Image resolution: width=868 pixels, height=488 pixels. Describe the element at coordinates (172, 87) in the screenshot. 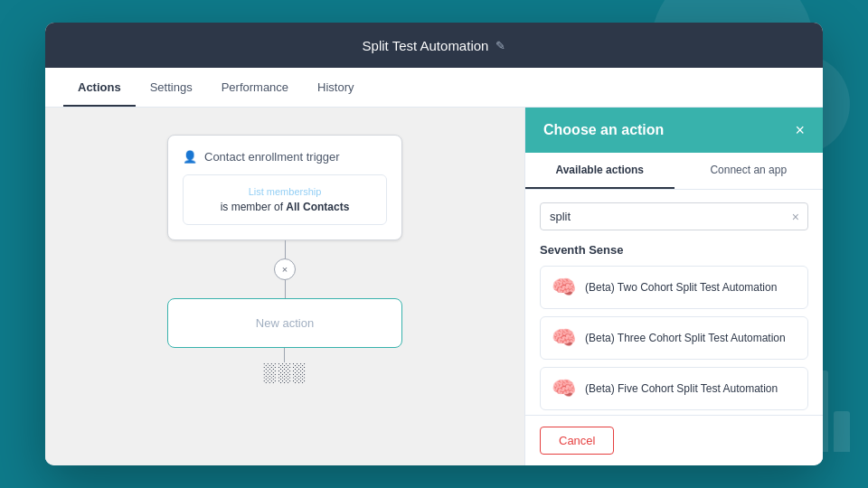

I see `tab-settings: Settings` at that location.